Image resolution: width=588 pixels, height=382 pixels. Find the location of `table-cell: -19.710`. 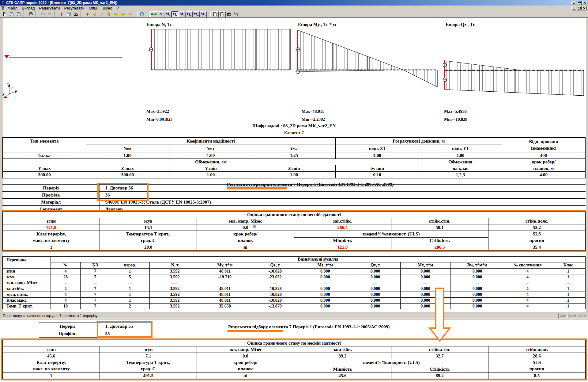

table-cell: -19.710 is located at coordinates (225, 277).